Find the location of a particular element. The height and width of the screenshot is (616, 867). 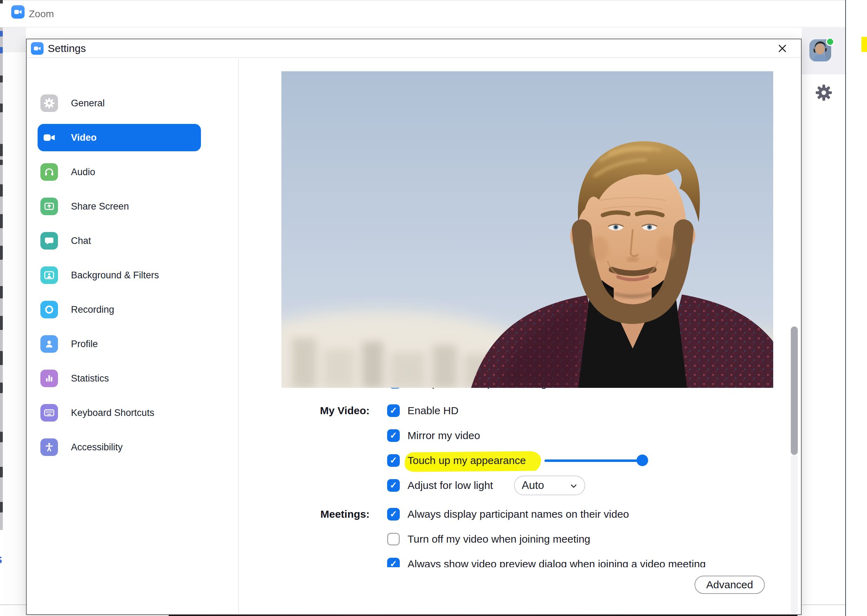

setting-label: Enable HD is located at coordinates (433, 410).